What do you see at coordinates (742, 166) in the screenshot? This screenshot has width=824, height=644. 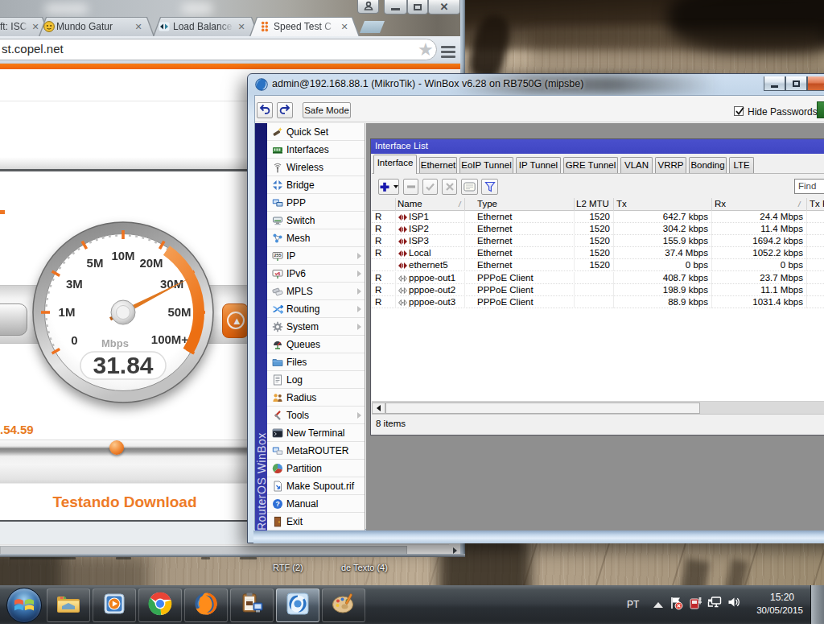 I see `iflist-tab-lte: LTE` at bounding box center [742, 166].